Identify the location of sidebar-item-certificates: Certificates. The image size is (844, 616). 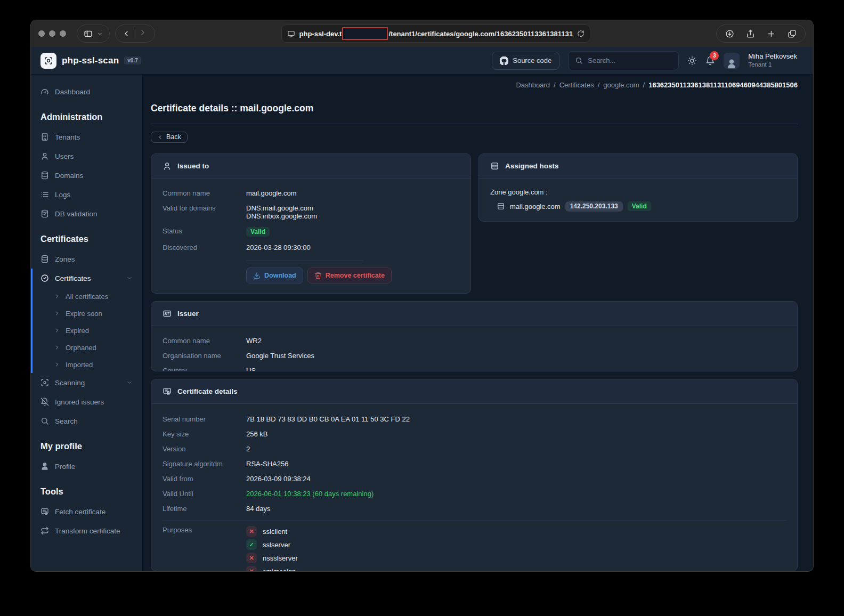
(87, 278).